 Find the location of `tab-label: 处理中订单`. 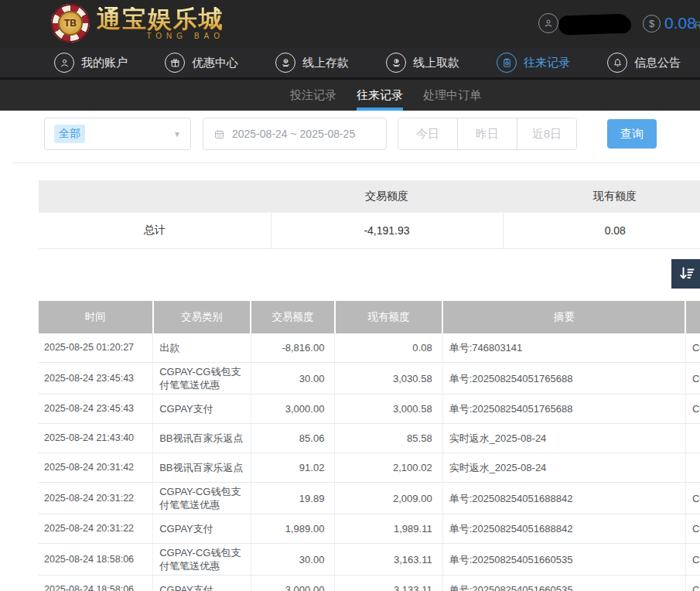

tab-label: 处理中订单 is located at coordinates (452, 96).